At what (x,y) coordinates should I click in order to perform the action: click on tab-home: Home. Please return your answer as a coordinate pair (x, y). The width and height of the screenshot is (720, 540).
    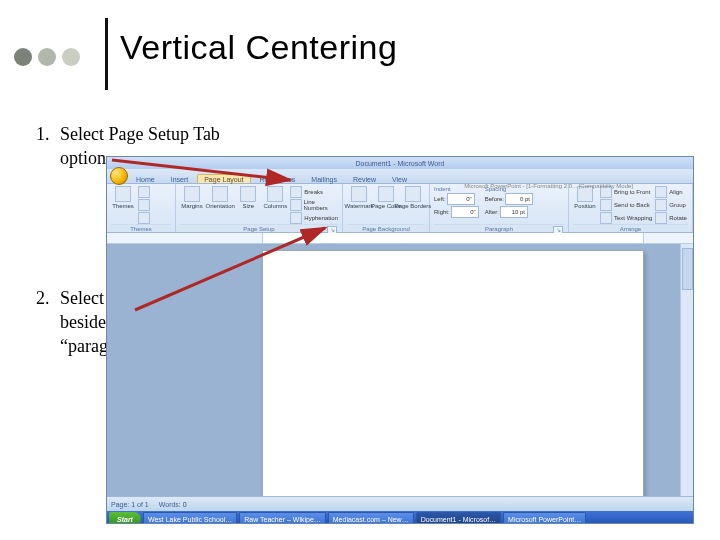
    Looking at the image, I should click on (146, 178).